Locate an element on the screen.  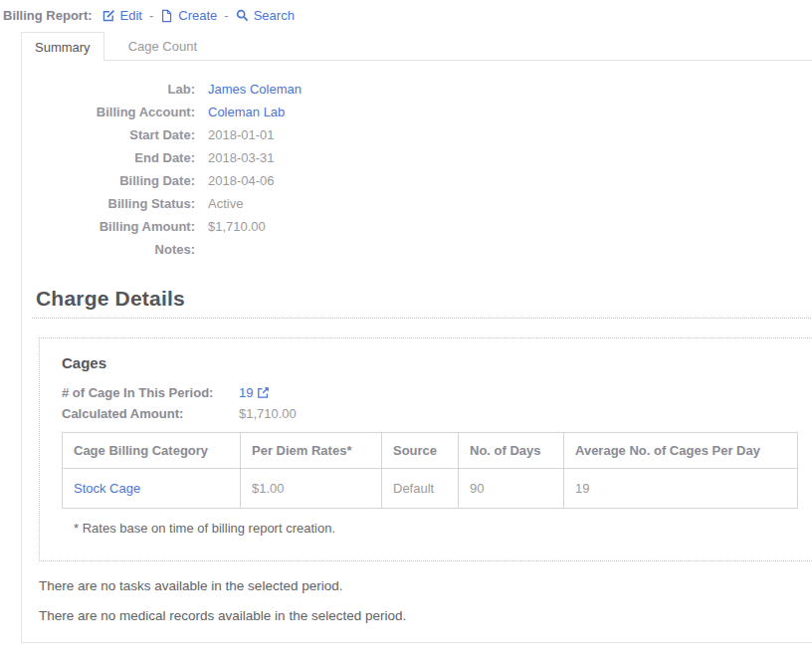
field-row-start-date: Start Date: 2018-01-01 is located at coordinates (417, 135).